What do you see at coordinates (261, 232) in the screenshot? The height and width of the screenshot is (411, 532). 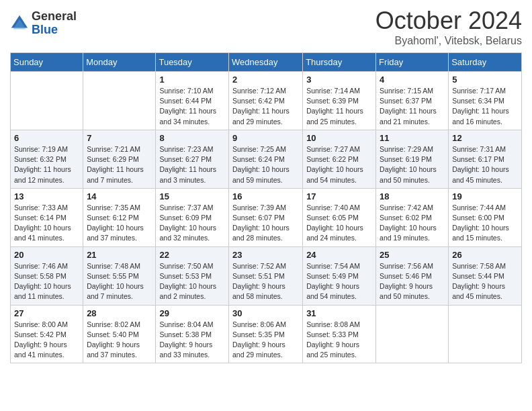 I see `daylight-text: Daylight: 10 hours and 28 minutes.` at bounding box center [261, 232].